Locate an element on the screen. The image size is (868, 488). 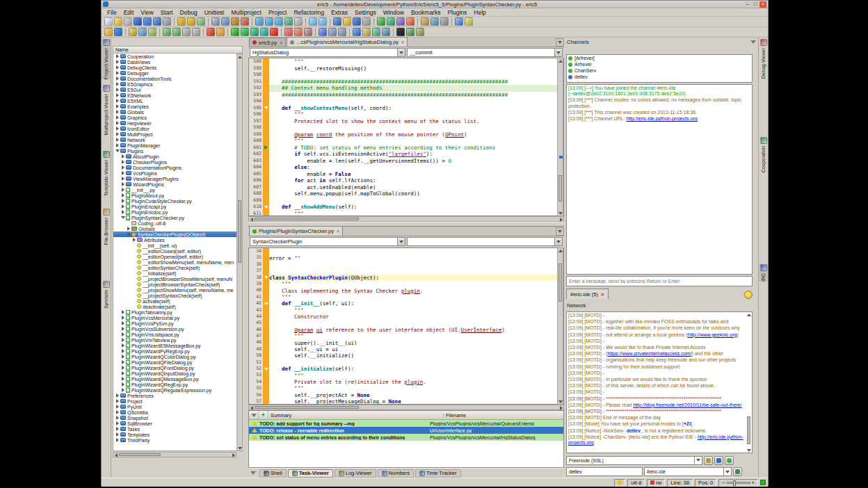
copy-icon is located at coordinates (225, 22).